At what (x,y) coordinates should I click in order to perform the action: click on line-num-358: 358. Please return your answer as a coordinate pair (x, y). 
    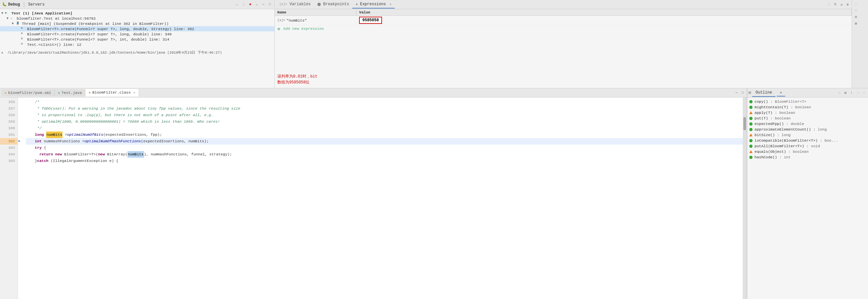
    Looking at the image, I should click on (9, 115).